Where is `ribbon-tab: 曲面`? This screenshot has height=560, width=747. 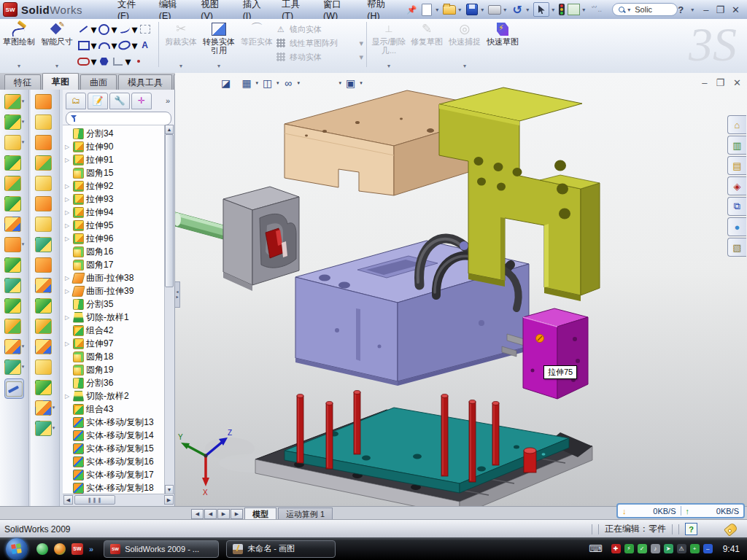
ribbon-tab: 曲面 is located at coordinates (98, 82).